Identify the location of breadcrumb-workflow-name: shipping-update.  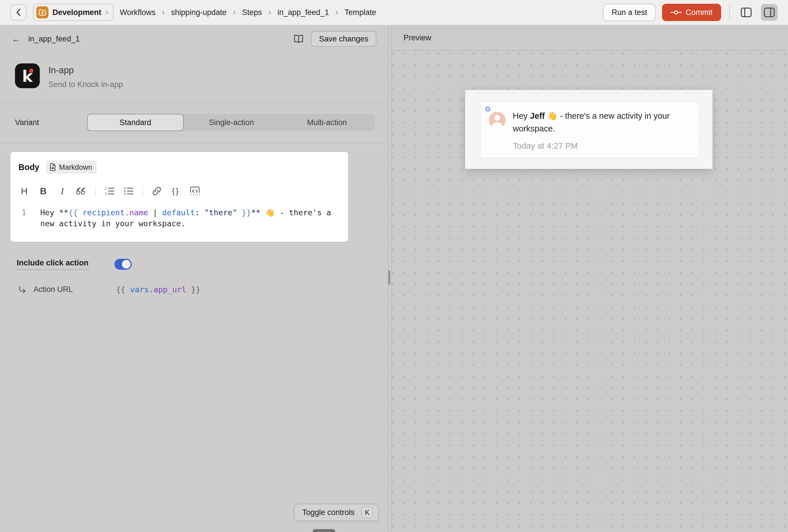
(199, 13).